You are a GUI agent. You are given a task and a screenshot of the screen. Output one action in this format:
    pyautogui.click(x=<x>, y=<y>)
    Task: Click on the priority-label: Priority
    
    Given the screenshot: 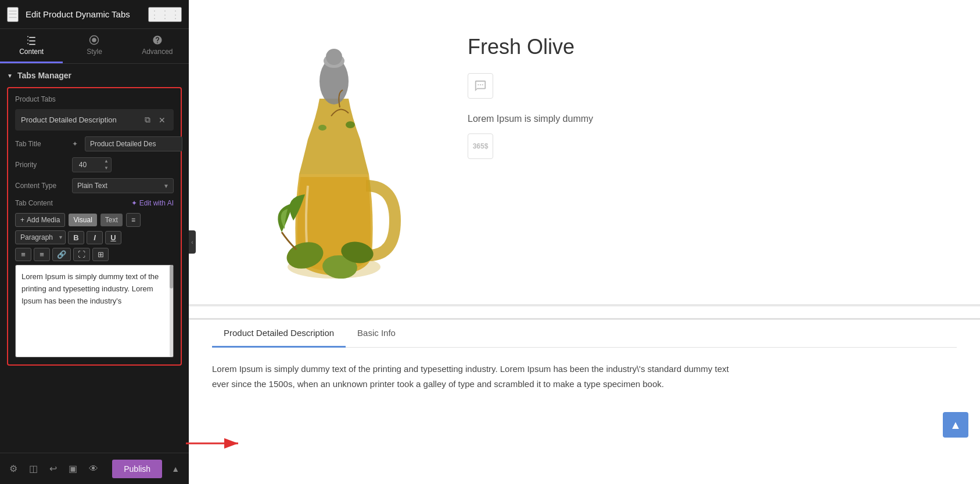 What is the action you would take?
    pyautogui.click(x=41, y=165)
    